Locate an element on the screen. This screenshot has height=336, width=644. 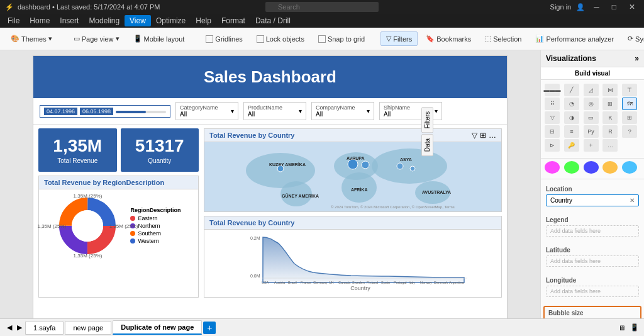
themes-button: 🎨 Themes ▾ is located at coordinates (31, 39).